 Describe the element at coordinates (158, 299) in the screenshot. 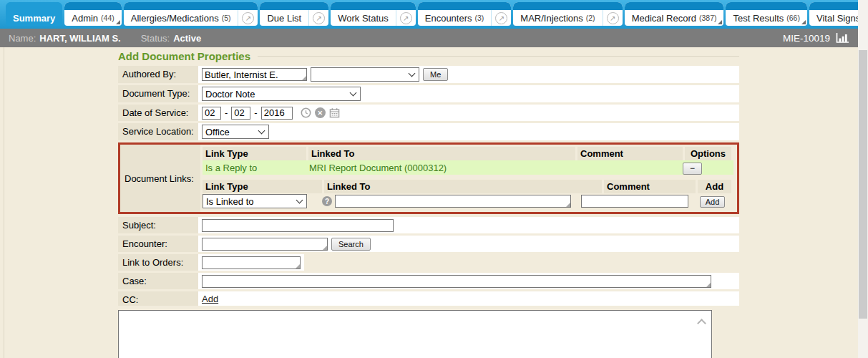

I see `cc-label: CC:` at that location.